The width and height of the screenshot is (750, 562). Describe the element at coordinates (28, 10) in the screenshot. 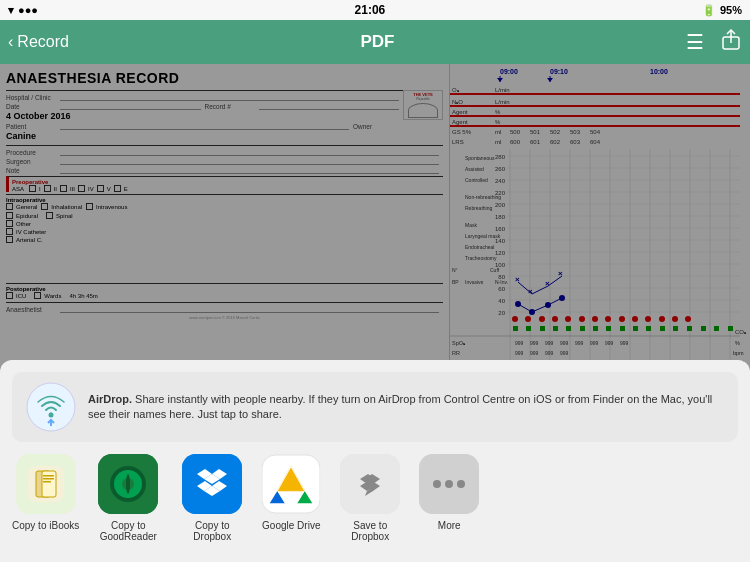

I see `signal-icon: ●●●` at that location.